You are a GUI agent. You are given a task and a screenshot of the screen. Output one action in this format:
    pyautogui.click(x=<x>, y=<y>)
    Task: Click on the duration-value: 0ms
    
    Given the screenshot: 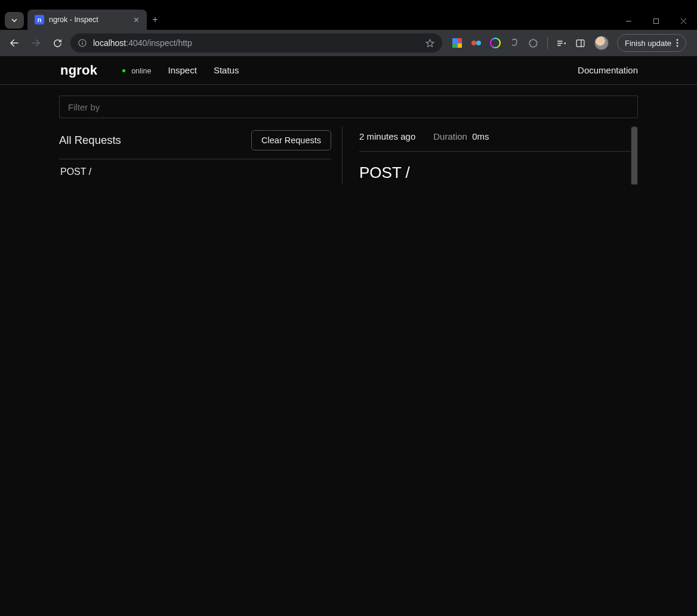 What is the action you would take?
    pyautogui.click(x=480, y=136)
    